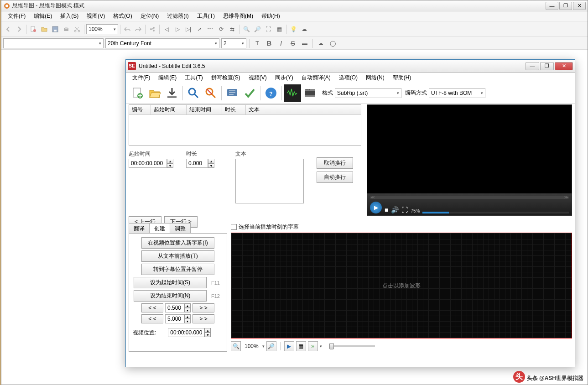 This screenshot has height=385, width=588. I want to click on sub-close-button: ✕, so click(564, 66).